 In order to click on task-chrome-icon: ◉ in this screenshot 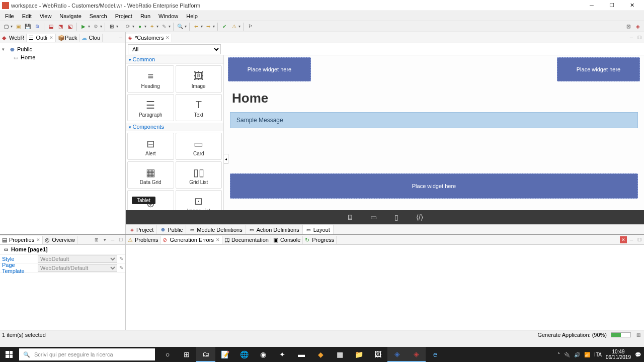, I will do `click(263, 354)`.